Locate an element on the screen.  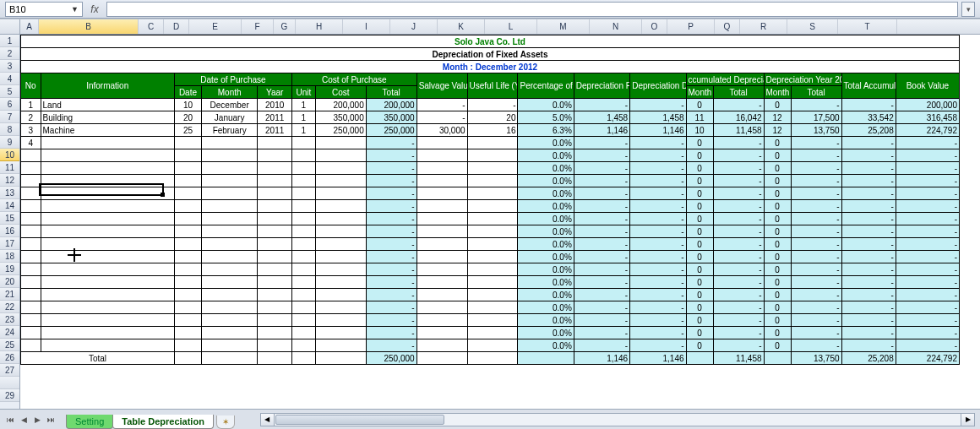
h-cop: Cost of Purchase is located at coordinates (354, 79).